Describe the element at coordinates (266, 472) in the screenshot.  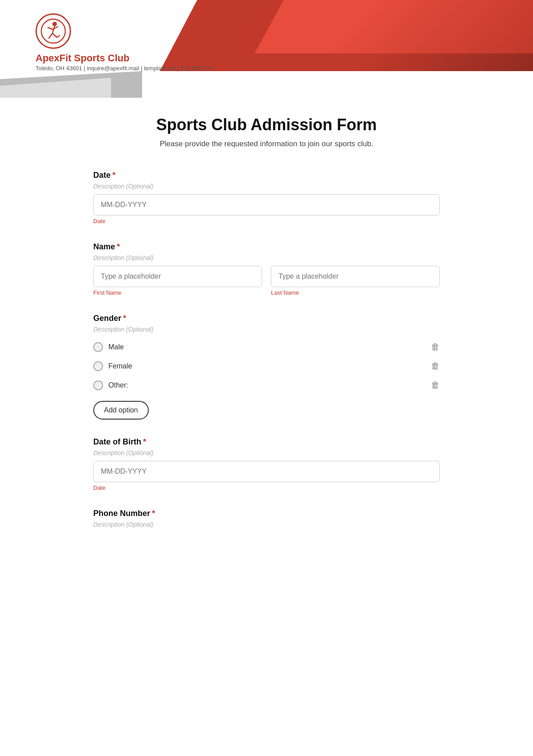
I see `dob-input` at that location.